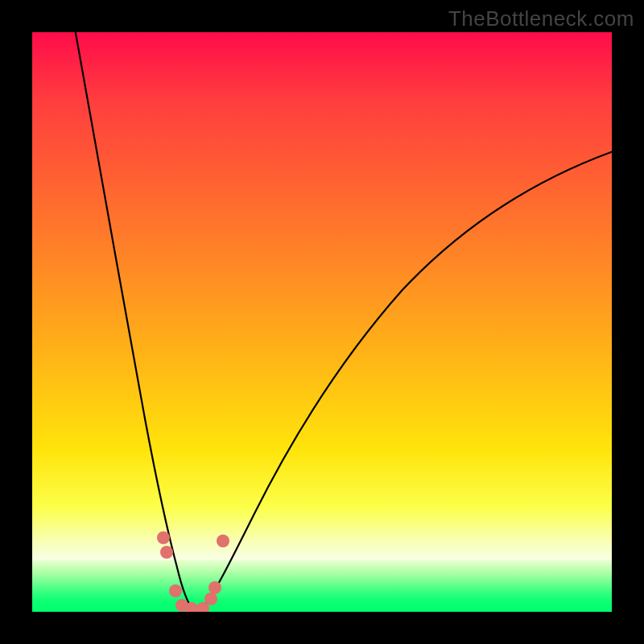 The height and width of the screenshot is (644, 644). I want to click on watermark-text: TheBottleneck.com, so click(541, 19).